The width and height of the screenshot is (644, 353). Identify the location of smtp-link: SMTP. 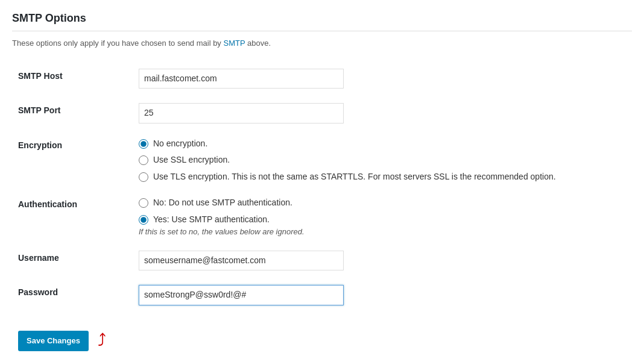
(235, 43).